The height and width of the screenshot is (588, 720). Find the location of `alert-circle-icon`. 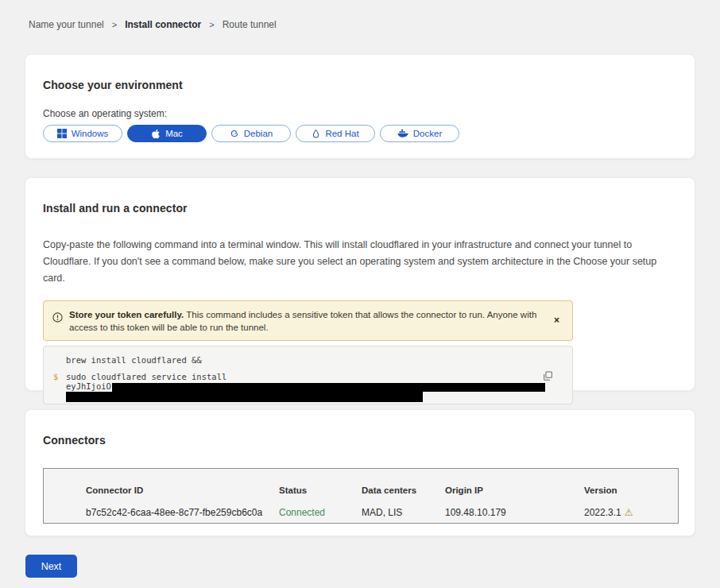

alert-circle-icon is located at coordinates (57, 319).